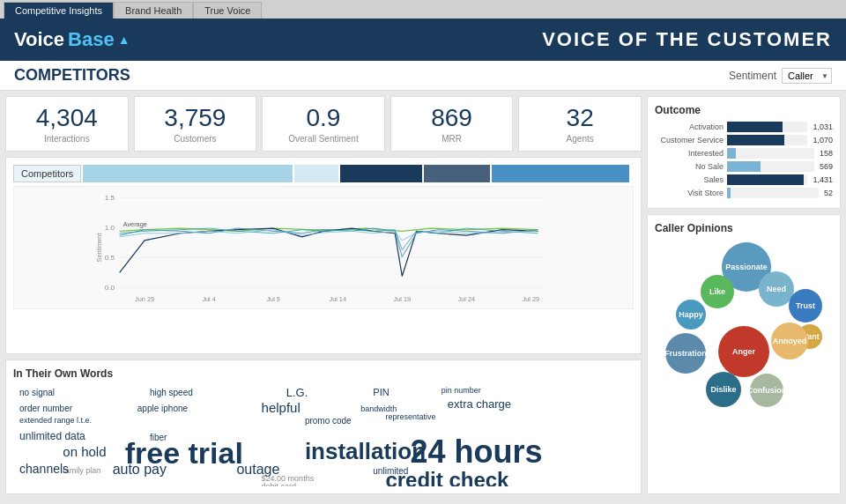 The width and height of the screenshot is (846, 504). Describe the element at coordinates (110, 287) in the screenshot. I see `svg-text: 0.0` at that location.